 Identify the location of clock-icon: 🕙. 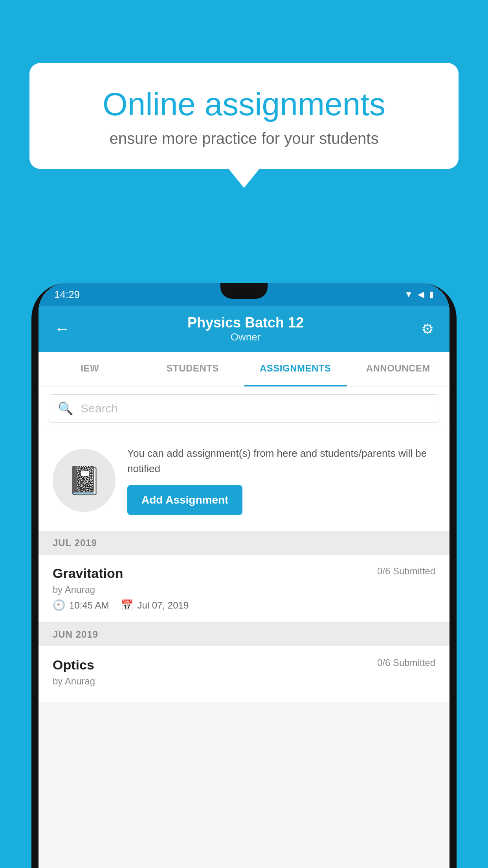
(59, 605).